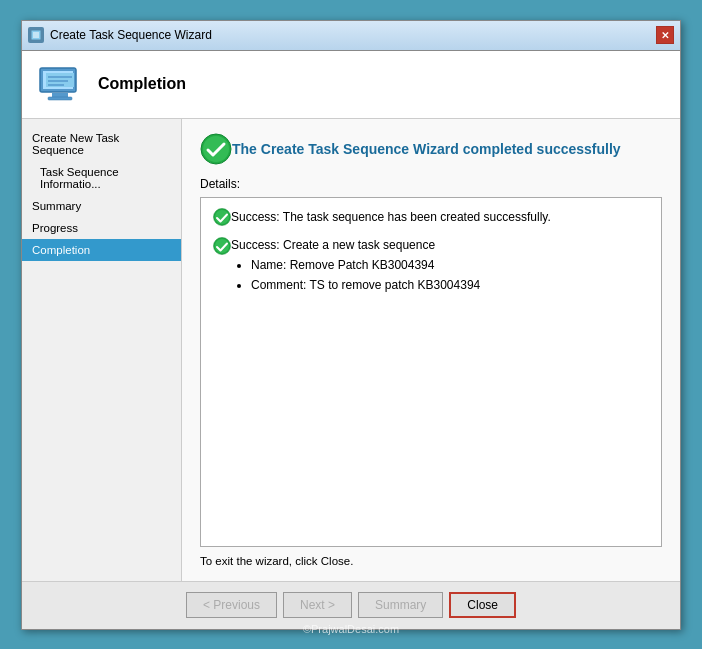  I want to click on detail-text-1: Success: Create a new task sequence Name…, so click(356, 266).